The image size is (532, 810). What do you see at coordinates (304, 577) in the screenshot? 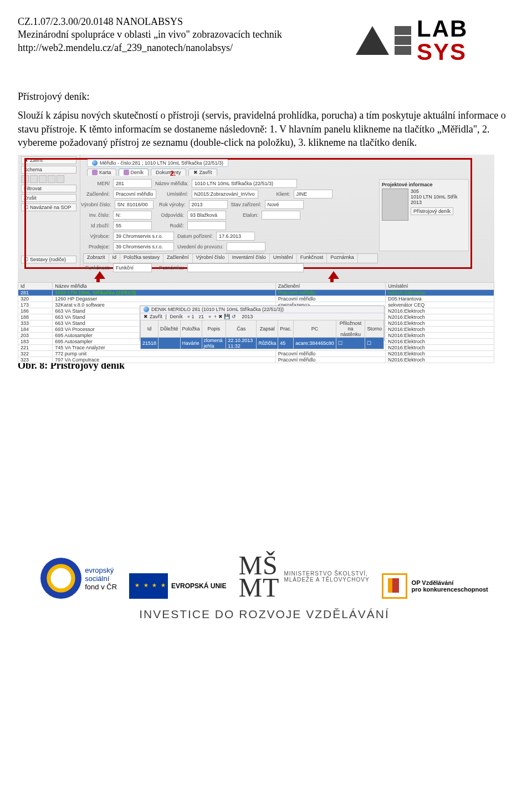
I see `msmt-logo: MŠMT MINISTERSTVO ŠKOLSTVÍ, MLÁDEŽE A TĚ…` at bounding box center [304, 577].